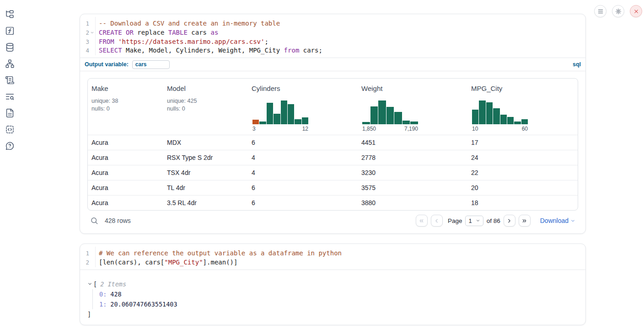 The image size is (644, 333). Describe the element at coordinates (10, 130) in the screenshot. I see `snippets-icon` at that location.